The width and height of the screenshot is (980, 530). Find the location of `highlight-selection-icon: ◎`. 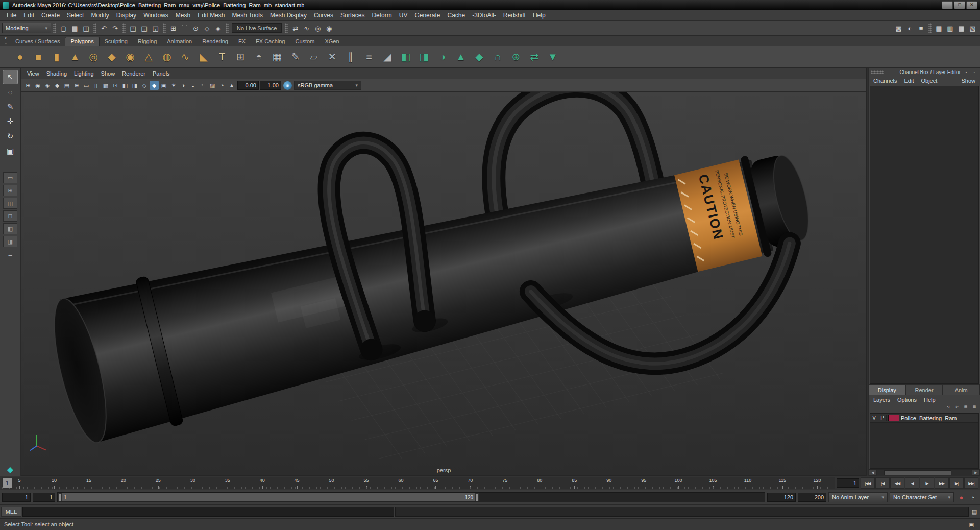

highlight-selection-icon: ◎ is located at coordinates (317, 29).